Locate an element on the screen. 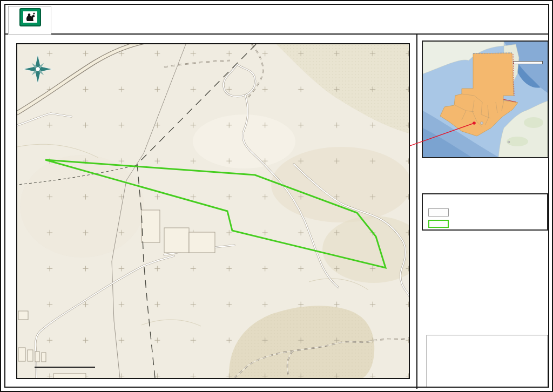 The height and width of the screenshot is (392, 553). legend is located at coordinates (485, 212).